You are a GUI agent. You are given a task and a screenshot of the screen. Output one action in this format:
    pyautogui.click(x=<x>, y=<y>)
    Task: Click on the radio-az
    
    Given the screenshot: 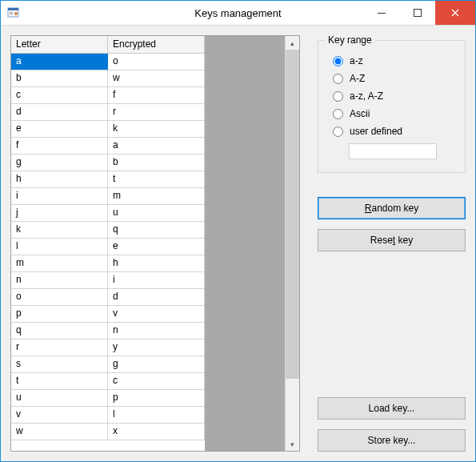 What is the action you would take?
    pyautogui.click(x=338, y=61)
    